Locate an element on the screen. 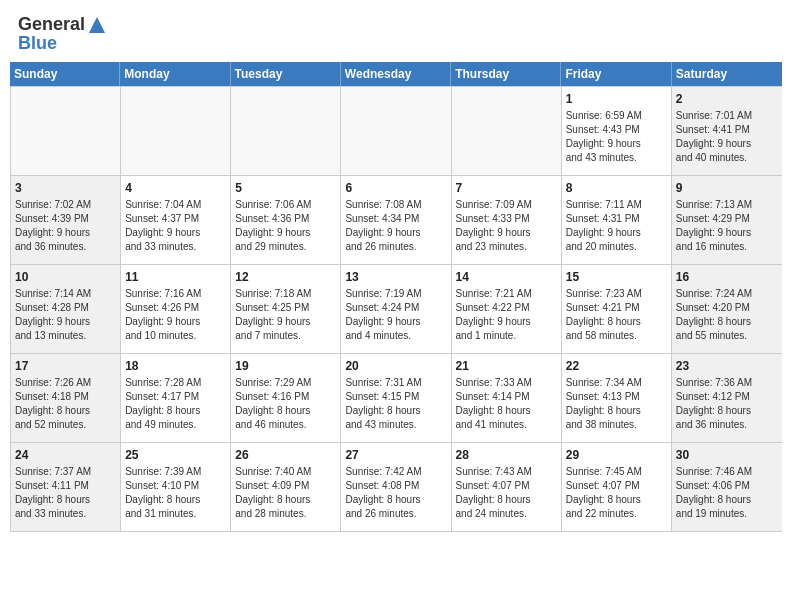 This screenshot has width=792, height=612. day-number: 6 is located at coordinates (396, 188).